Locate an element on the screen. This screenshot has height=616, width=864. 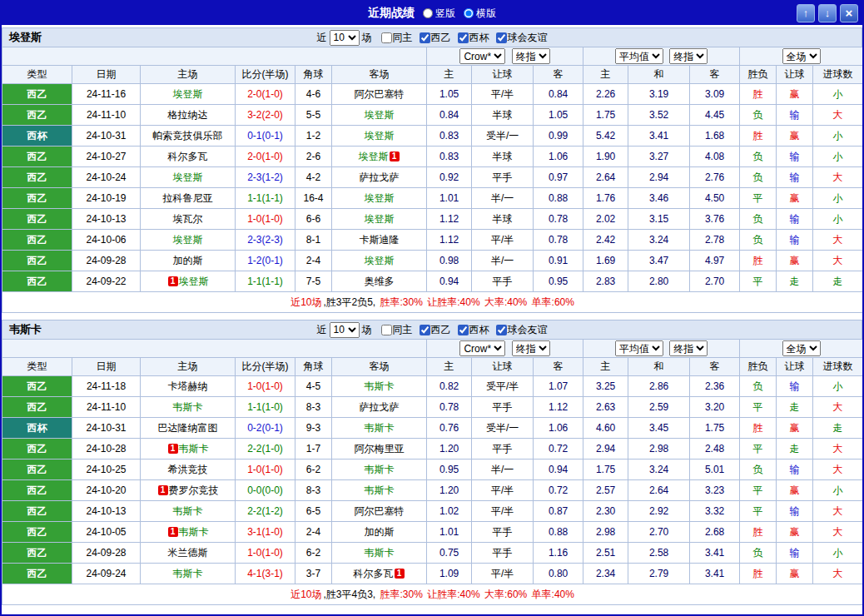
layout-option-vertical: 竖版 is located at coordinates (439, 13).